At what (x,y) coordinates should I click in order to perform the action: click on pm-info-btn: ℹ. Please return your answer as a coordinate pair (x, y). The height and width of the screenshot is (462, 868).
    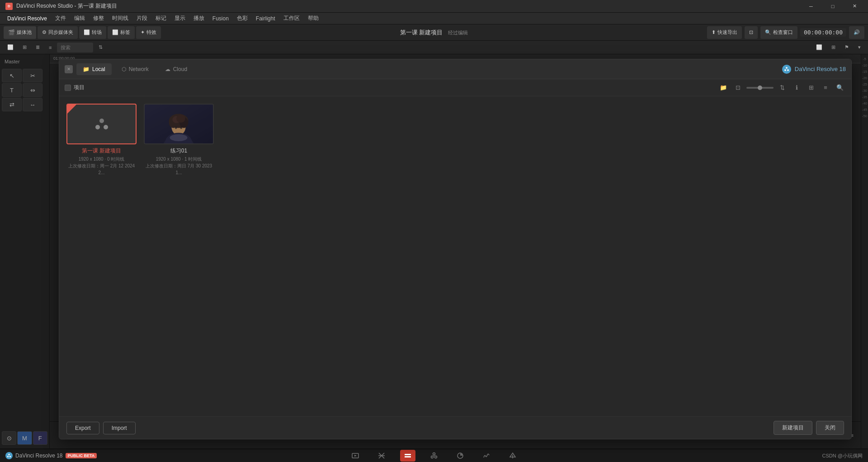
    Looking at the image, I should click on (797, 88).